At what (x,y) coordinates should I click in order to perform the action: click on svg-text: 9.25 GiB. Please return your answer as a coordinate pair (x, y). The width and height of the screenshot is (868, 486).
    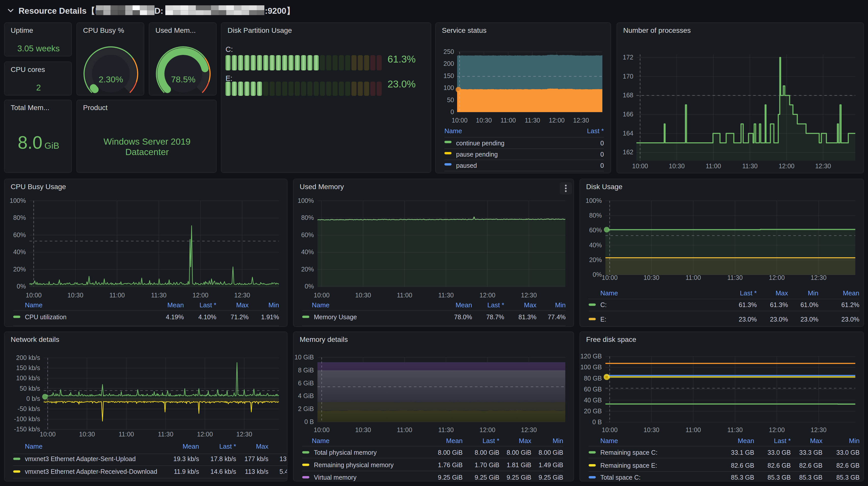
    Looking at the image, I should click on (519, 478).